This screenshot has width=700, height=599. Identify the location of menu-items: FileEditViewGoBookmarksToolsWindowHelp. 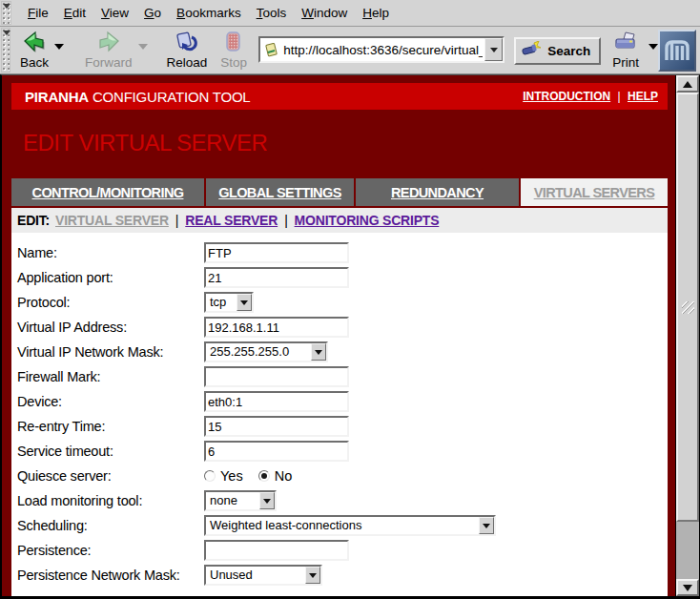
(204, 13).